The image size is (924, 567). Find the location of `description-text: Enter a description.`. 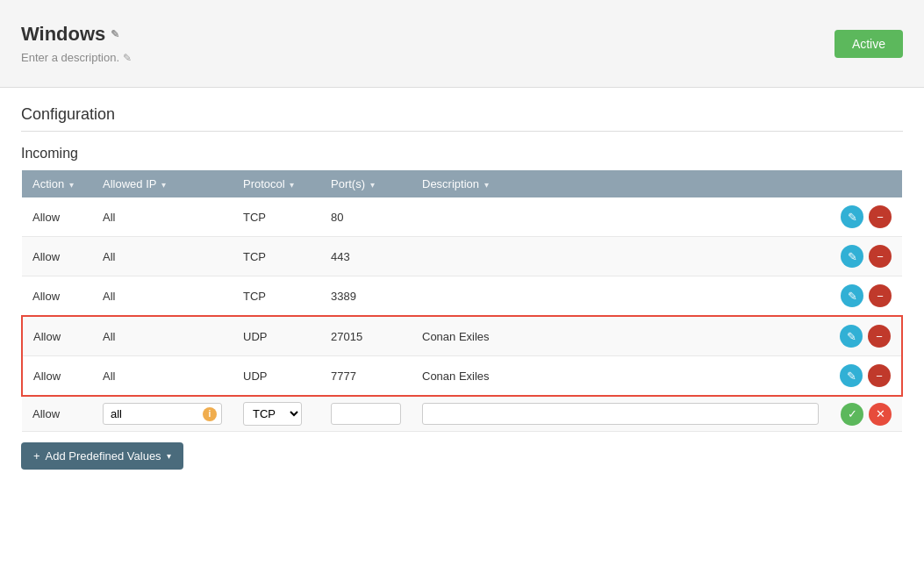

description-text: Enter a description. is located at coordinates (70, 58).